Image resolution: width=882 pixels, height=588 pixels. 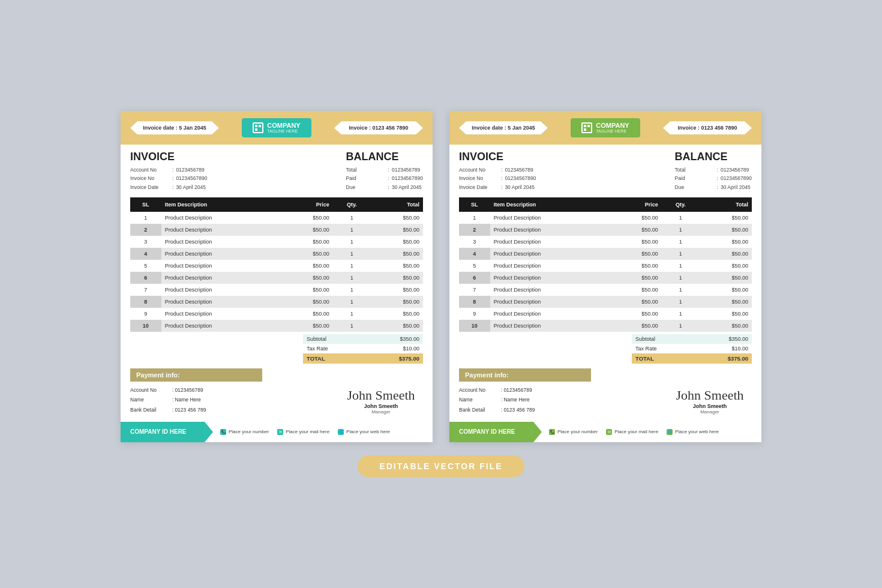 What do you see at coordinates (503, 128) in the screenshot?
I see `invoice2-date-pill: Invoice date : 5 Jan 2045` at bounding box center [503, 128].